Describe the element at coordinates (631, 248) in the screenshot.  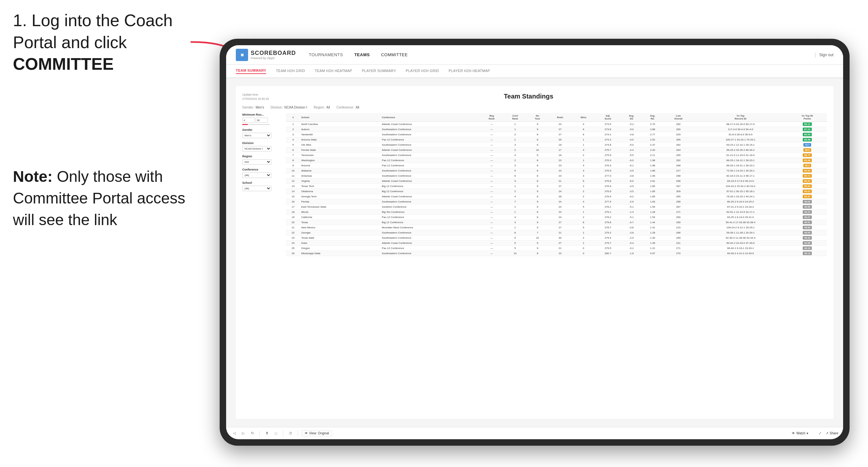
I see `cell-avg-sg: -3.1` at that location.